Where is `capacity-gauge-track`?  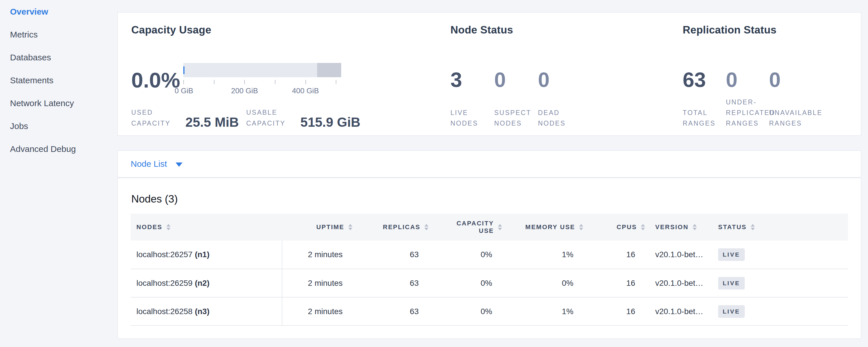 capacity-gauge-track is located at coordinates (262, 70).